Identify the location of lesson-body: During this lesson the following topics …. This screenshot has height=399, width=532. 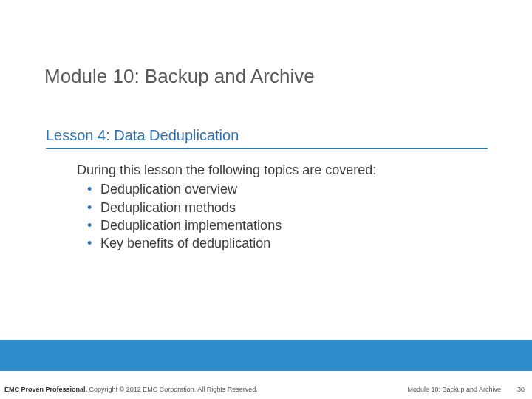
(226, 207).